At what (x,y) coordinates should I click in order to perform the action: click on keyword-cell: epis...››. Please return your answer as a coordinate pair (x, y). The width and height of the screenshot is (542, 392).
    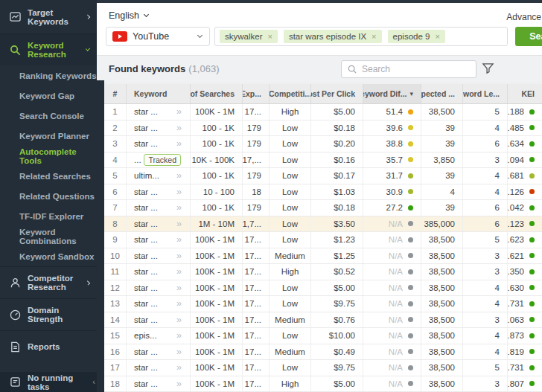
    Looking at the image, I should click on (159, 336).